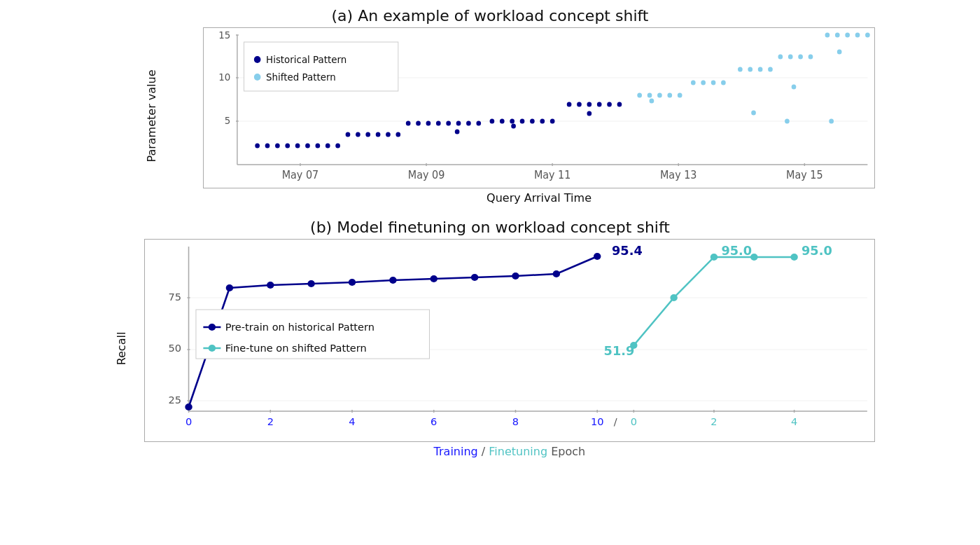  I want to click on annotation-51-9: 51.9, so click(619, 351).